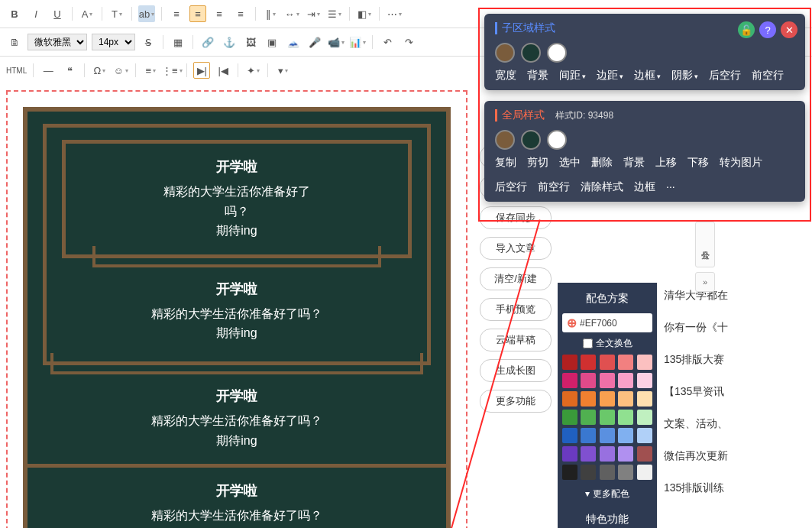  Describe the element at coordinates (733, 296) in the screenshot. I see `news-item: 清华大学都在` at that location.